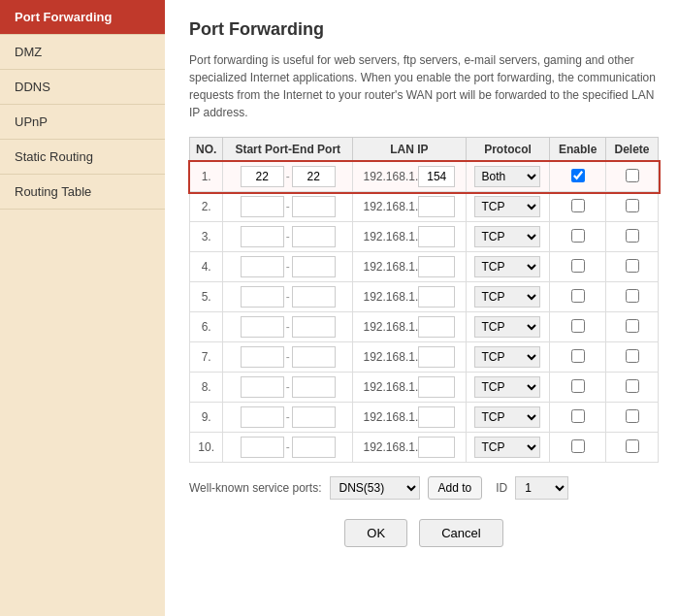 The height and width of the screenshot is (616, 678). Describe the element at coordinates (82, 192) in the screenshot. I see `sidebar-item-routing-table: Routing Table` at that location.